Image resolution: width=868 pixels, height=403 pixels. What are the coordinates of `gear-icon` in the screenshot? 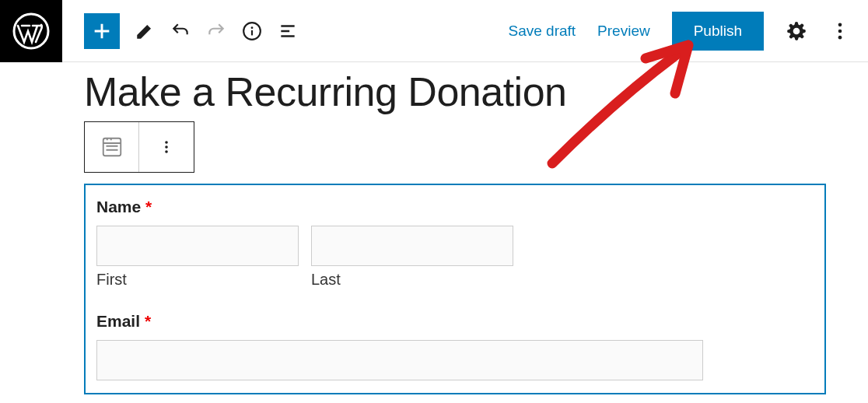 It's located at (796, 31).